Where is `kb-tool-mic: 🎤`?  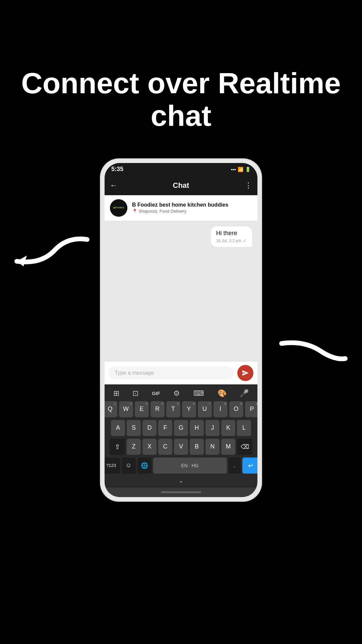
kb-tool-mic: 🎤 is located at coordinates (244, 393).